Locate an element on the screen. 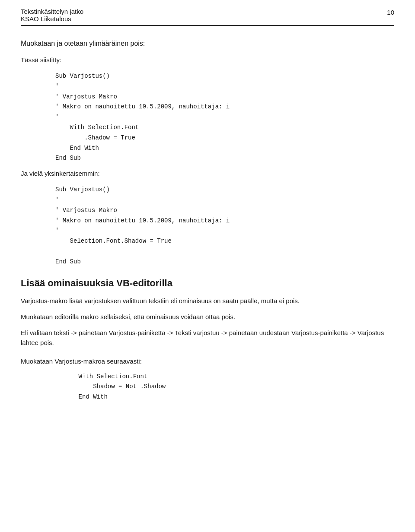  viela-label: Ja vielä yksinkertaisemmin: is located at coordinates (208, 174).